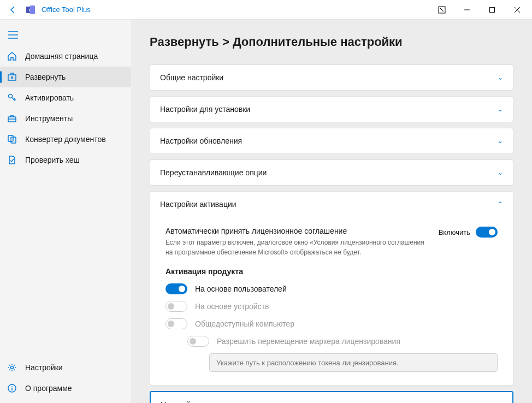  What do you see at coordinates (66, 56) in the screenshot?
I see `sidebar-item-home: Домашняя страница` at bounding box center [66, 56].